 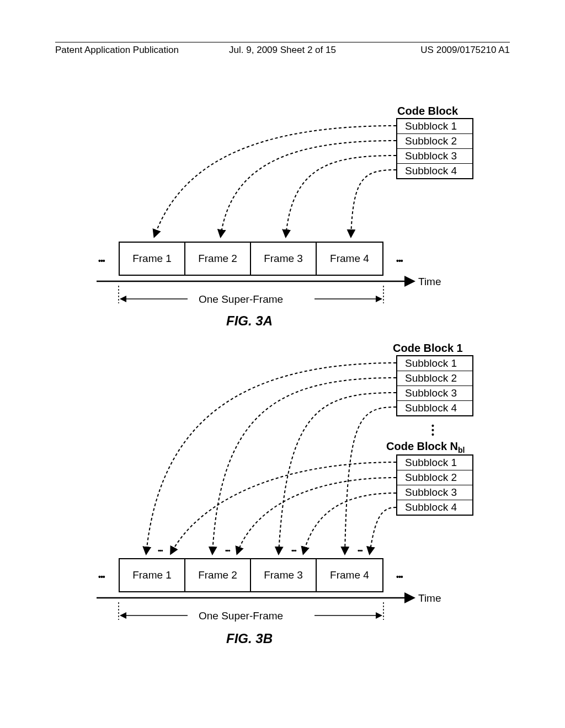 What do you see at coordinates (249, 639) in the screenshot?
I see `fig-caption-b: FIG. 3B` at bounding box center [249, 639].